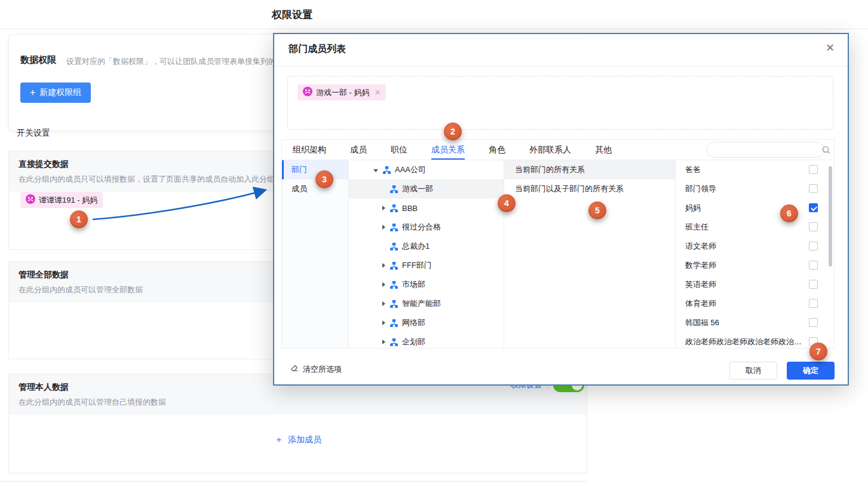 The height and width of the screenshot is (492, 868). I want to click on selected-member-tag-label: 游戏一部 - 妈妈, so click(343, 93).